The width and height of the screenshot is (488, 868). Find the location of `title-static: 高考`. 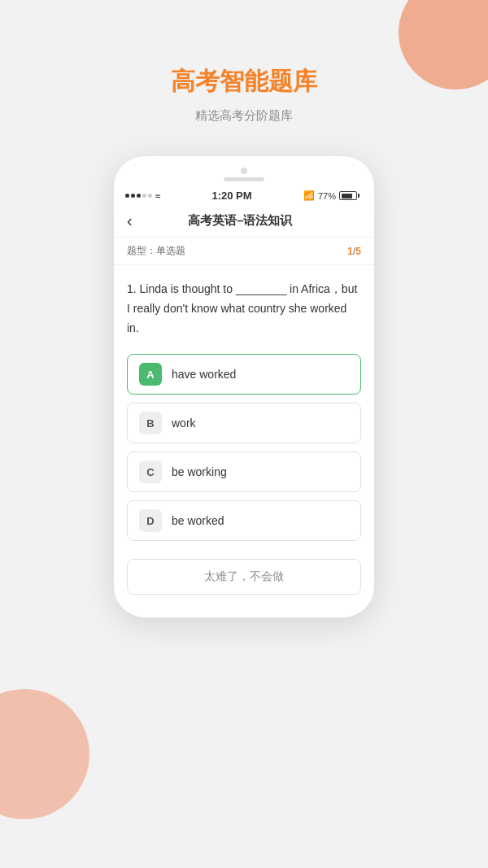

title-static: 高考 is located at coordinates (195, 81).